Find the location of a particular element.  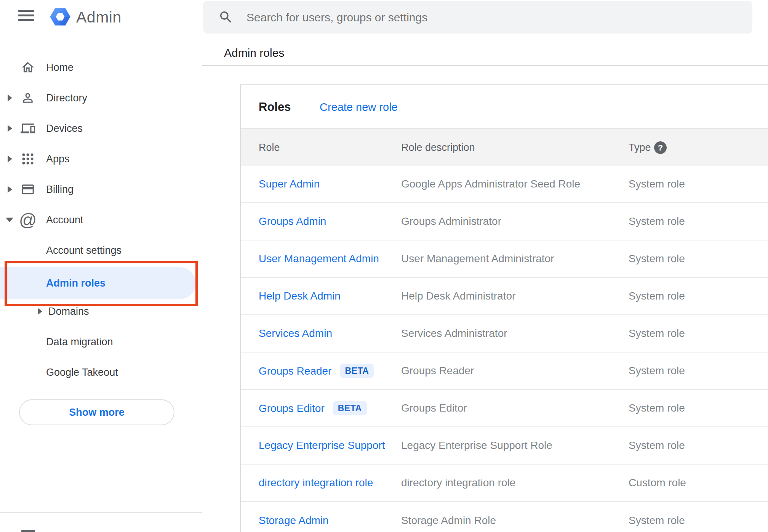

clipped-bottom-icon is located at coordinates (28, 531).